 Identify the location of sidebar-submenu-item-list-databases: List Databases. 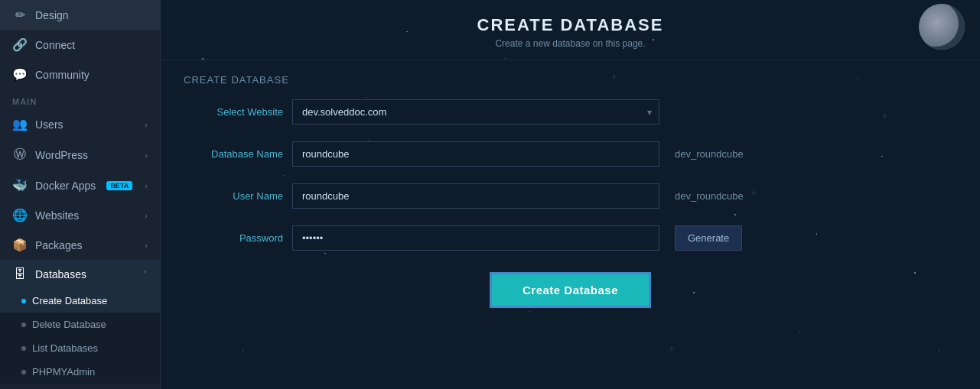
(80, 348).